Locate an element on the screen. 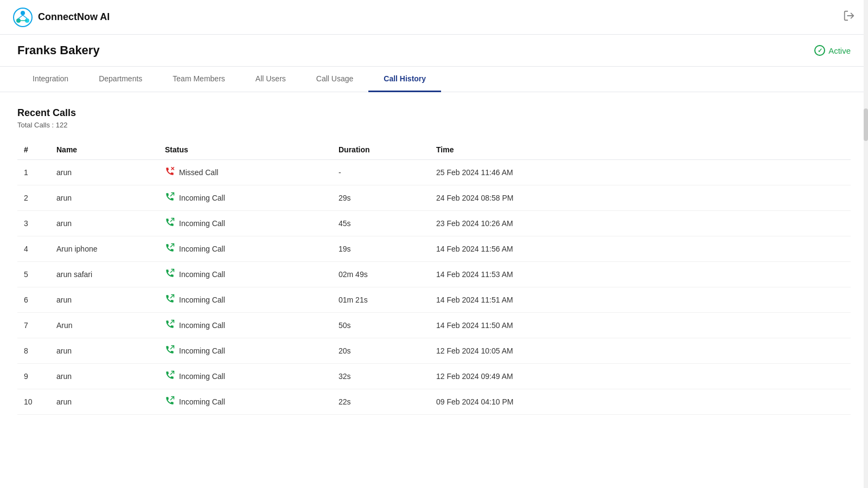 The width and height of the screenshot is (868, 488). table-row: 2arun Incoming Call29s24 Feb 2024 08:58 … is located at coordinates (434, 198).